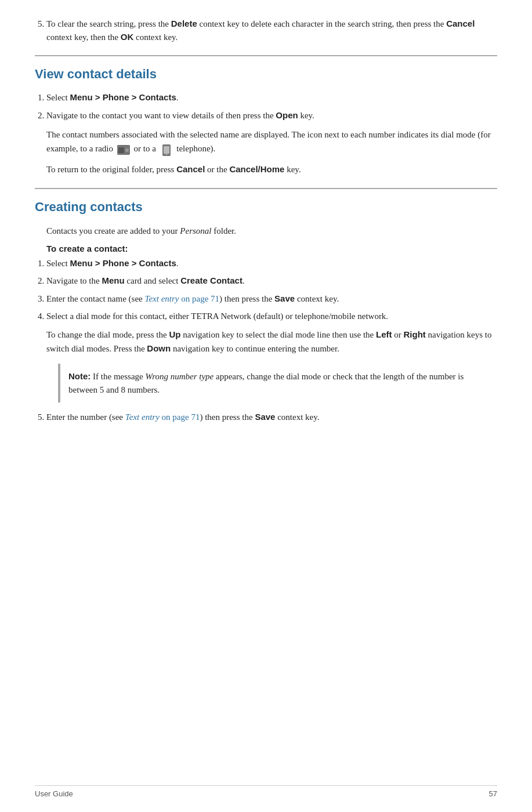  I want to click on section-view-title: View contact details, so click(266, 74).